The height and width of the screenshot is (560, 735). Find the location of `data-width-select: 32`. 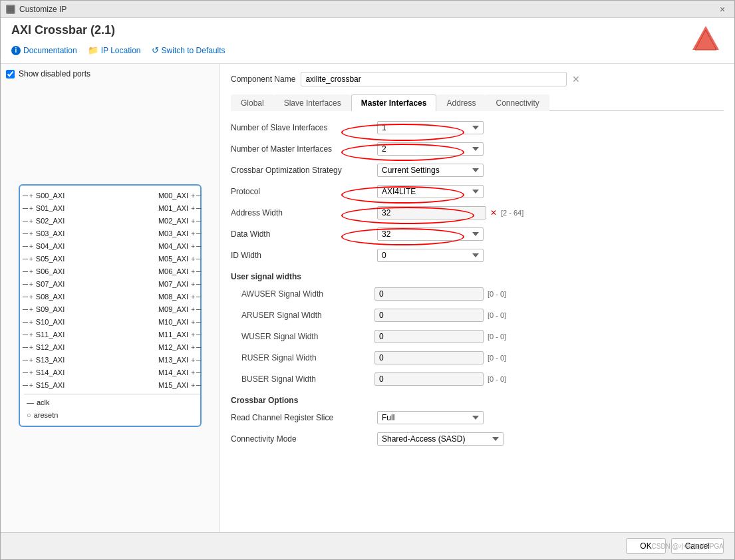

data-width-select: 32 is located at coordinates (430, 234).